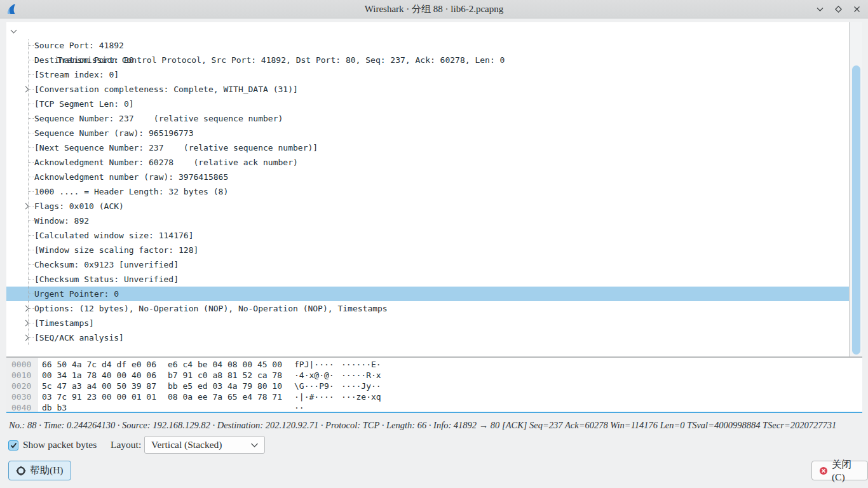 This screenshot has width=868, height=488. I want to click on tree-row-label: Window: 892, so click(62, 221).